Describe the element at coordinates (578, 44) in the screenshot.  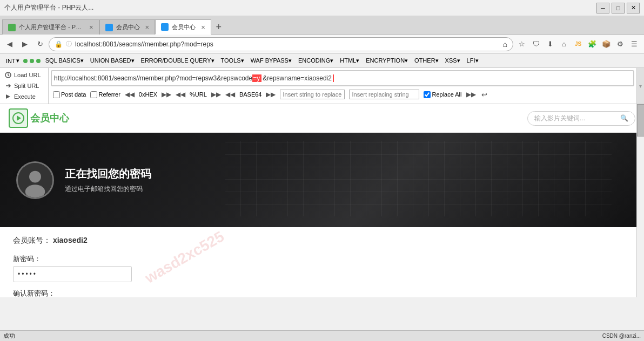
I see `toolbar-right: ☆ 🛡 ⬇ ⌂ JS 🧩 📦 ⚙ ☰` at that location.